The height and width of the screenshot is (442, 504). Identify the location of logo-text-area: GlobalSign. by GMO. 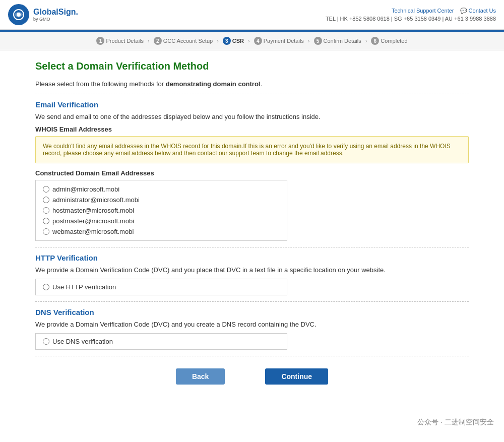
(55, 15).